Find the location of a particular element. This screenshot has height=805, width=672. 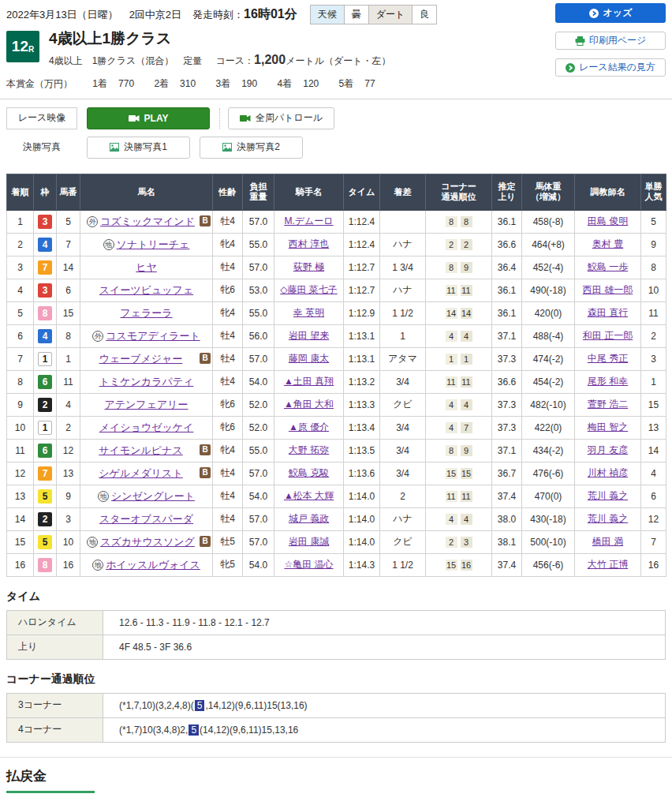

jockey-link: 荻野 極 is located at coordinates (309, 267).